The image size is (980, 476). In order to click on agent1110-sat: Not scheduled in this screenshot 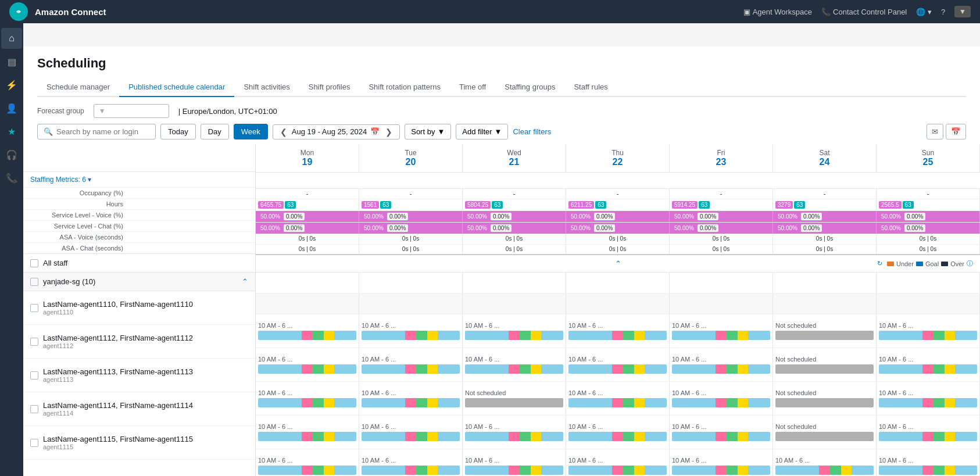, I will do `click(825, 331)`.